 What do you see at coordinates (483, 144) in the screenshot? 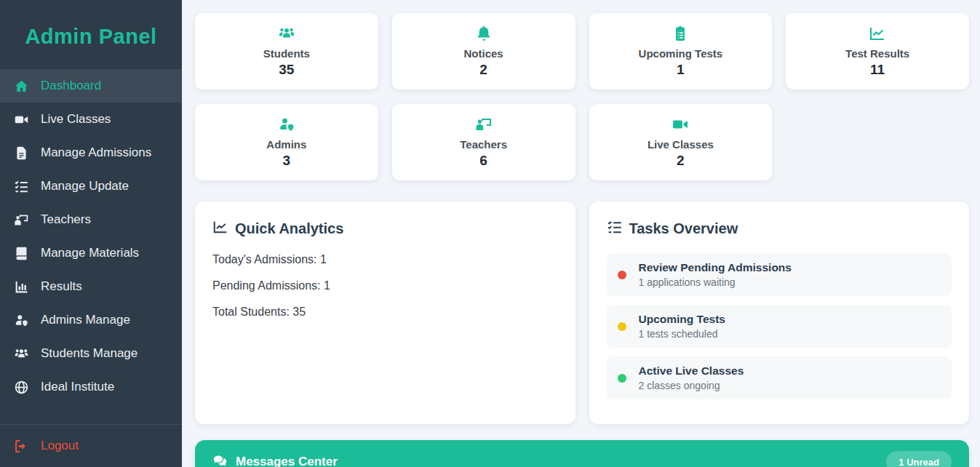
I see `stat-label: Teachers` at bounding box center [483, 144].